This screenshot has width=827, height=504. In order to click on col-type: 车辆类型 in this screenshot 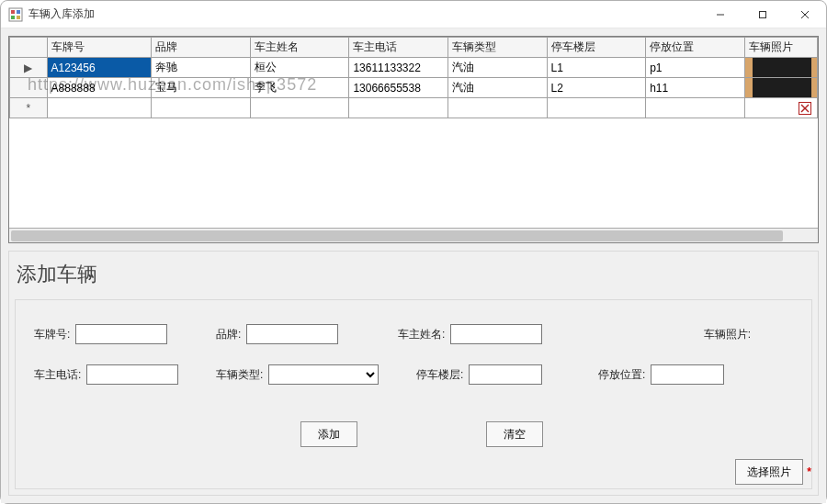, I will do `click(498, 48)`.